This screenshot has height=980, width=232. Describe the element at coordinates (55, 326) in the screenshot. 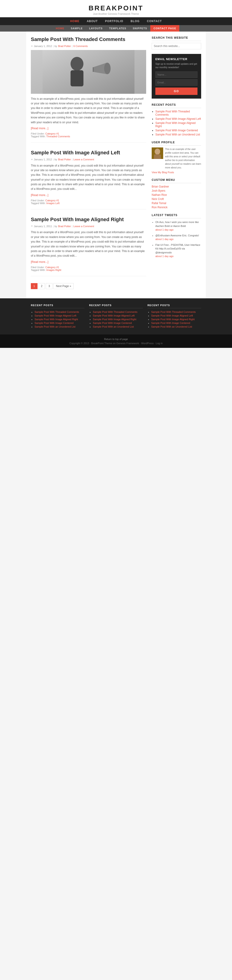

I see `footer-w1-link-5: Sample Post With an Unordered List` at that location.